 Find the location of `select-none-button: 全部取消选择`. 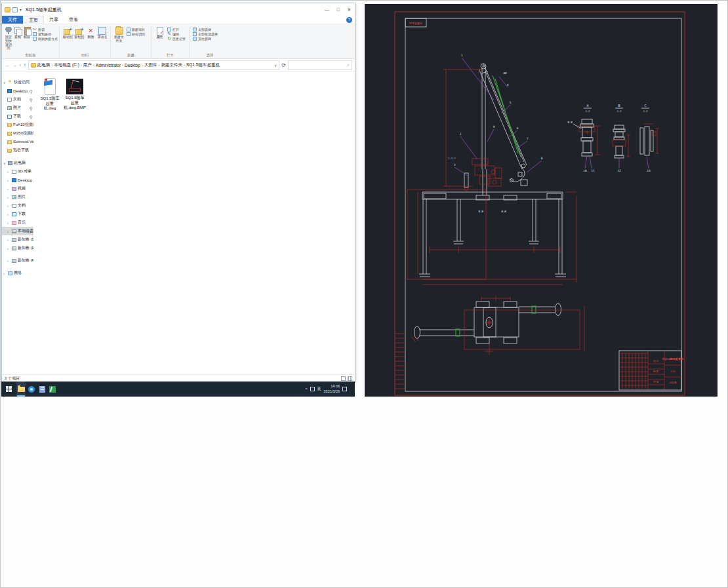

select-none-button: 全部取消选择 is located at coordinates (205, 34).